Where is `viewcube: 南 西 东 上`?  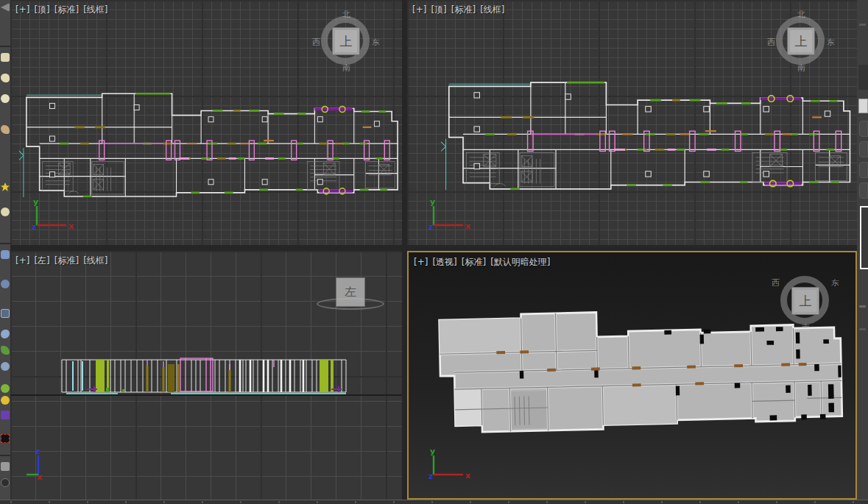
viewcube: 南 西 东 上 is located at coordinates (805, 301).